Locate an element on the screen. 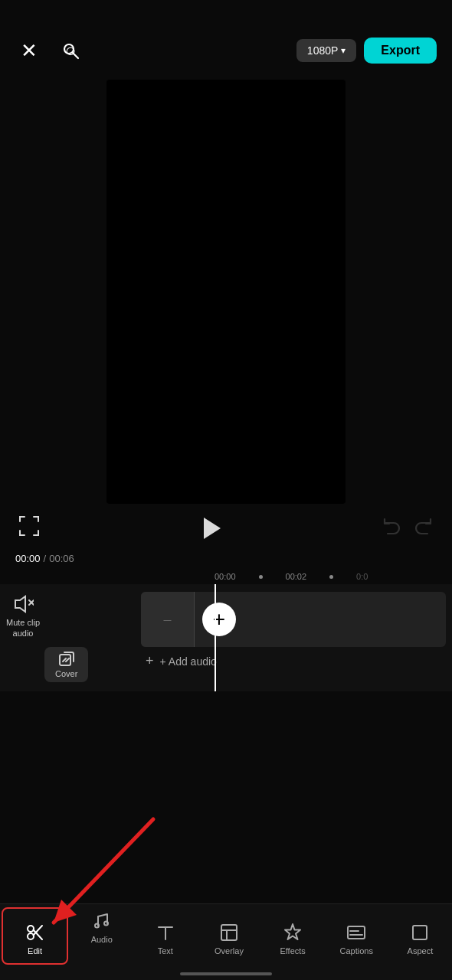 The image size is (452, 980). undo-icon is located at coordinates (391, 526).